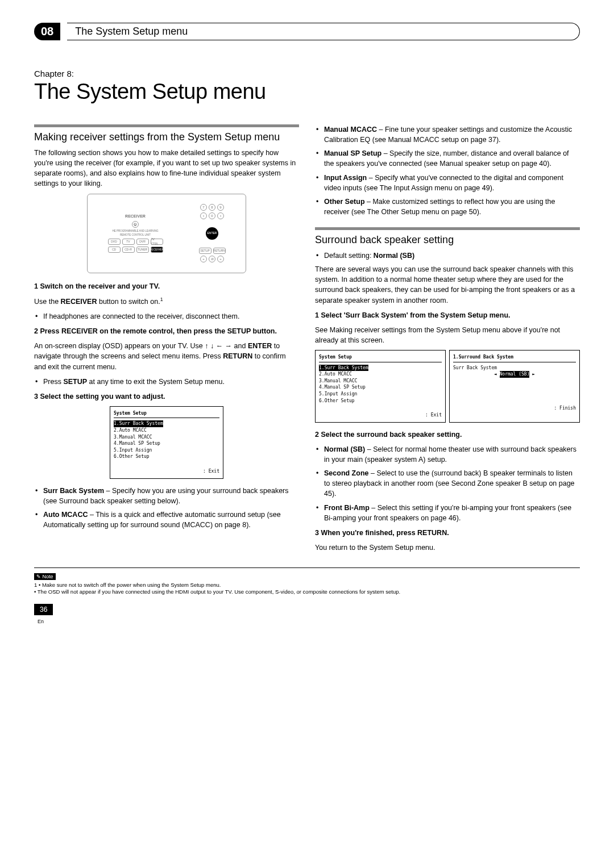 The image size is (614, 868). What do you see at coordinates (41, 621) in the screenshot?
I see `language-code: En` at bounding box center [41, 621].